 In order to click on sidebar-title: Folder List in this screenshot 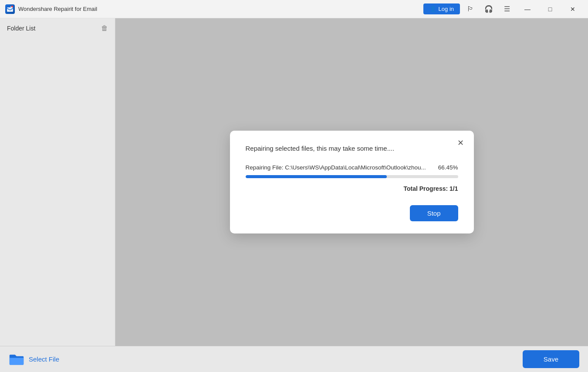, I will do `click(21, 28)`.